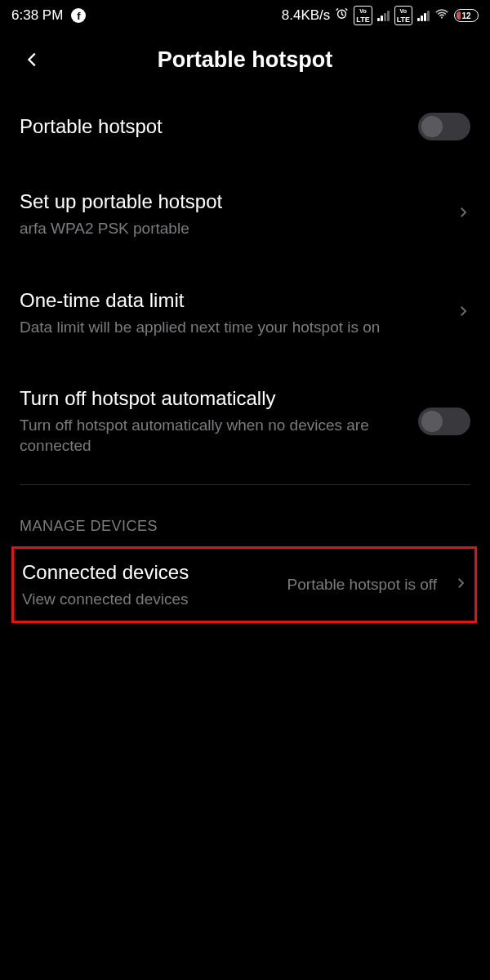  I want to click on row-subtitle: View connected devices, so click(147, 599).